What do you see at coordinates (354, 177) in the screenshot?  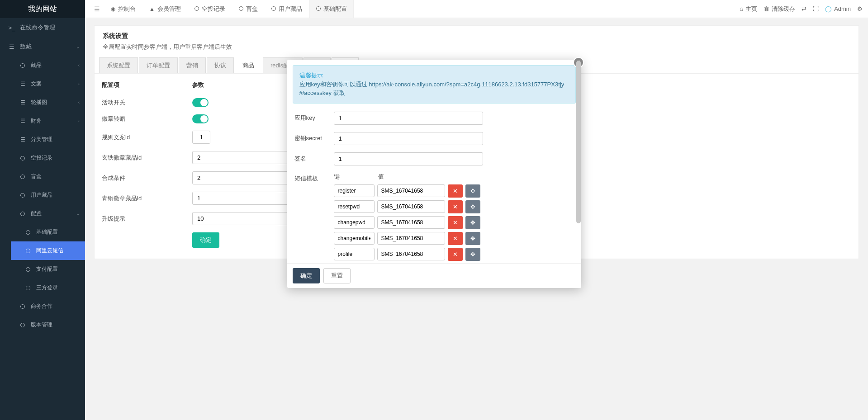 I see `tpl-header-key: 键` at bounding box center [354, 177].